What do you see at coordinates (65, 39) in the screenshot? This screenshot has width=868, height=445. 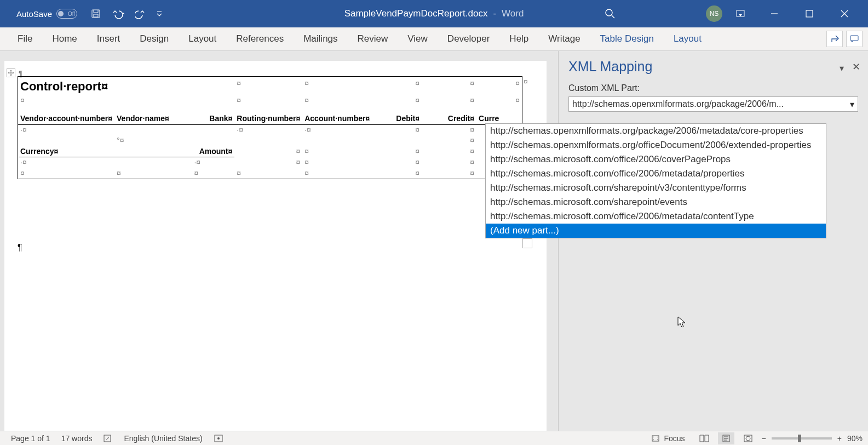 I see `tab-home: Home` at bounding box center [65, 39].